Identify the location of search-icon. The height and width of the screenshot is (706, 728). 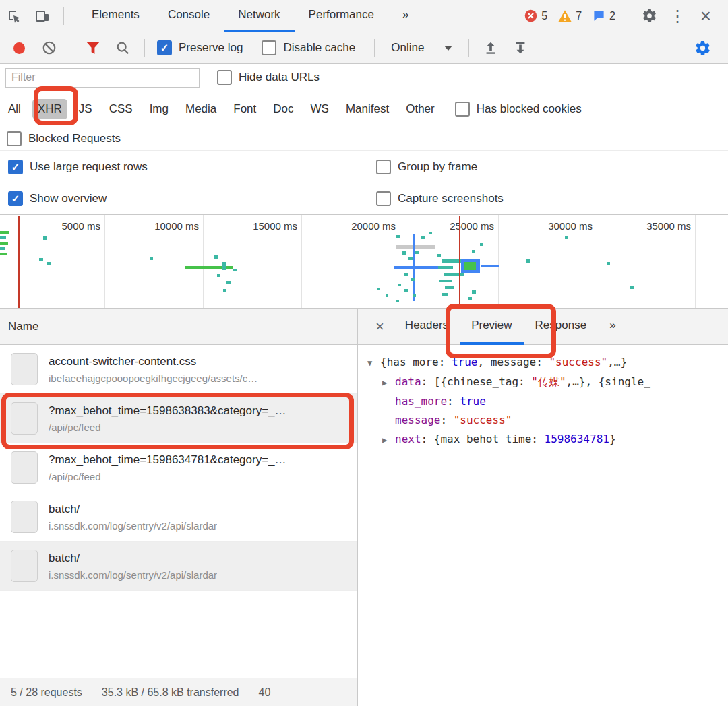
(123, 48).